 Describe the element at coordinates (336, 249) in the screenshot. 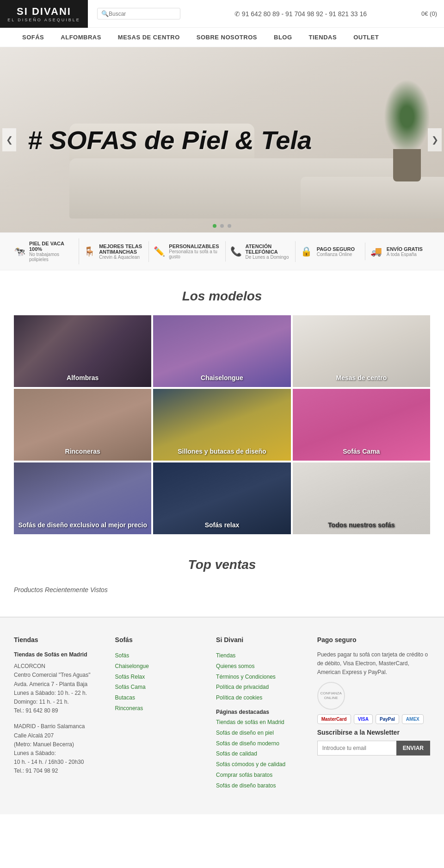

I see `feature-pago-title: PAGO SEGURO` at that location.